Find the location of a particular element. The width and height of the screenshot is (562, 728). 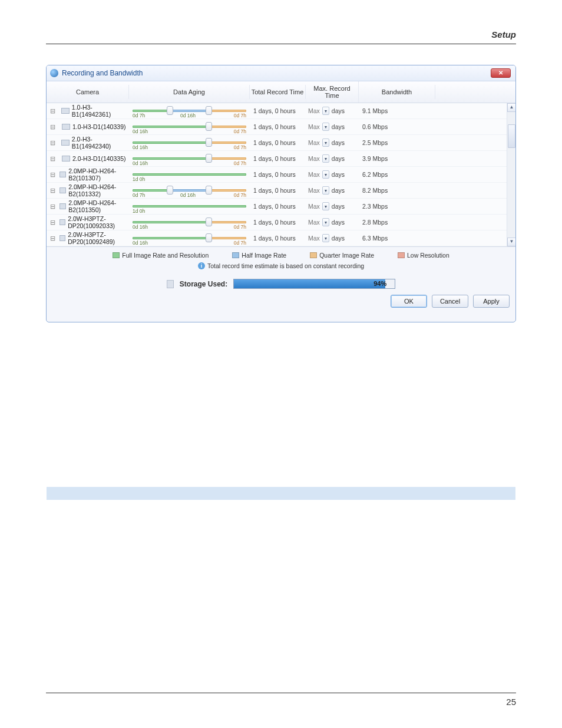

apply-button: Apply is located at coordinates (491, 301).